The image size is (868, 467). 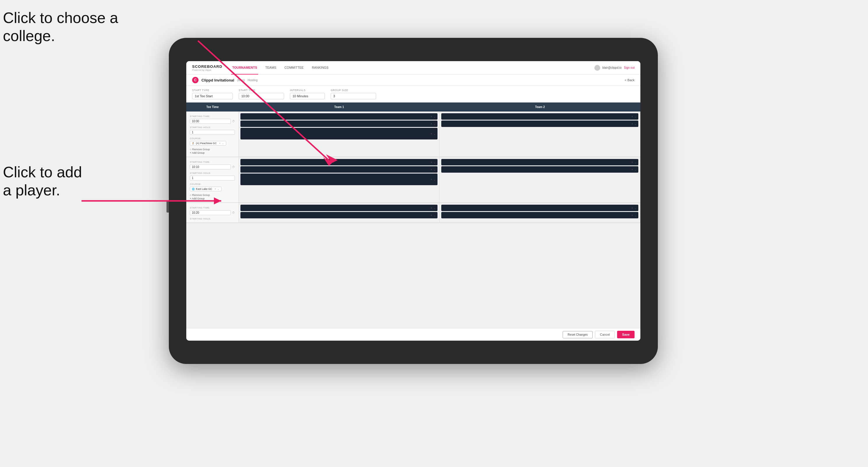 I want to click on x-icon-1-t2-2: ×, so click(x=632, y=124).